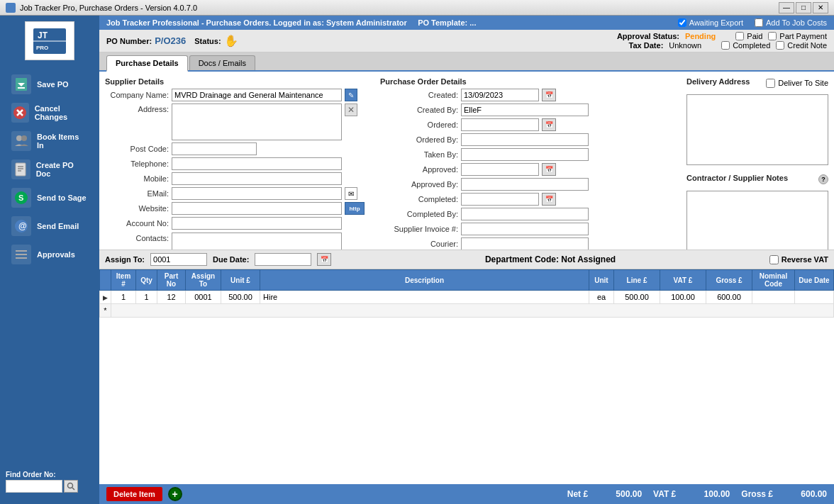 This screenshot has height=504, width=834. Describe the element at coordinates (525, 214) in the screenshot. I see `completed-by-input` at that location.